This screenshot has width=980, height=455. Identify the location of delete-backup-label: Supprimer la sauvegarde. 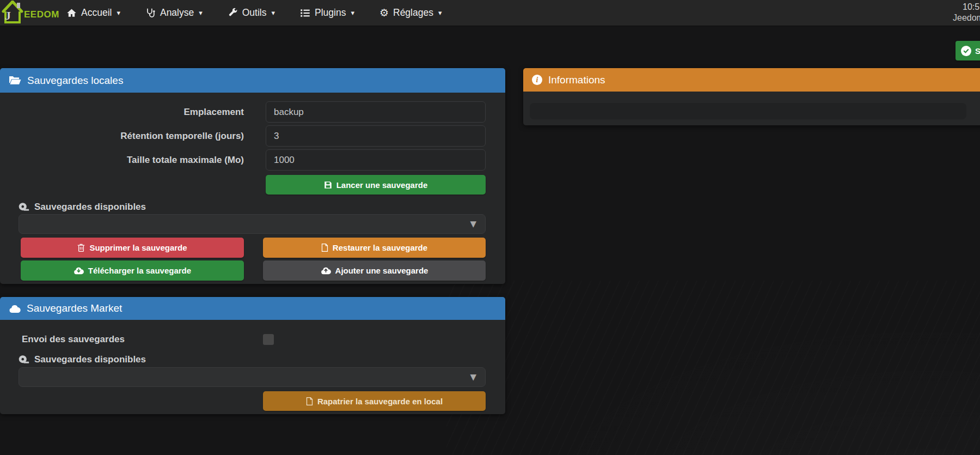
(138, 247).